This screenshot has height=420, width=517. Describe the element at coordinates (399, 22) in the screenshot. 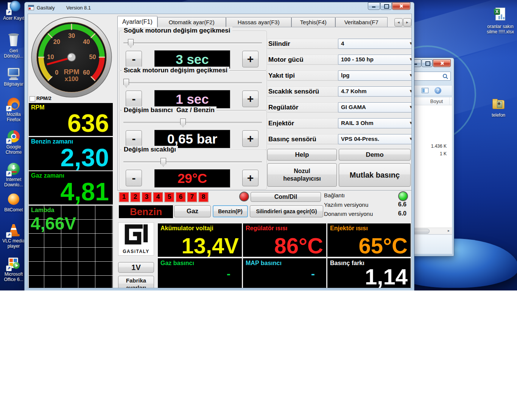

I see `tab-scroll-left-button: ◄` at that location.